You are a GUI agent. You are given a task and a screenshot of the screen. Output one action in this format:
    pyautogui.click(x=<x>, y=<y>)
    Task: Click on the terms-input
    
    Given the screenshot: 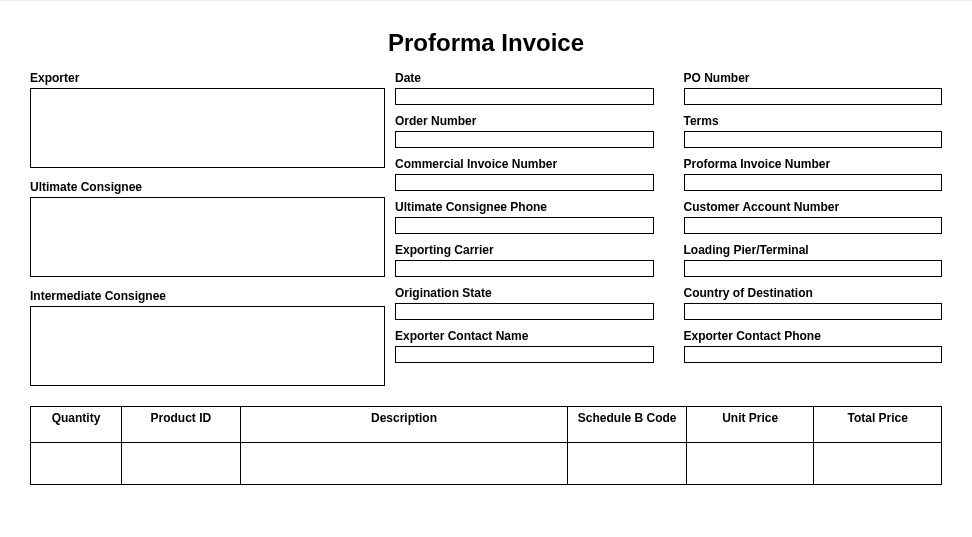 What is the action you would take?
    pyautogui.click(x=814, y=140)
    